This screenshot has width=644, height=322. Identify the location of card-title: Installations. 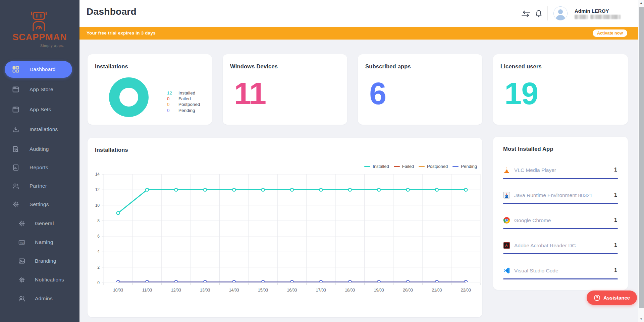
(111, 66).